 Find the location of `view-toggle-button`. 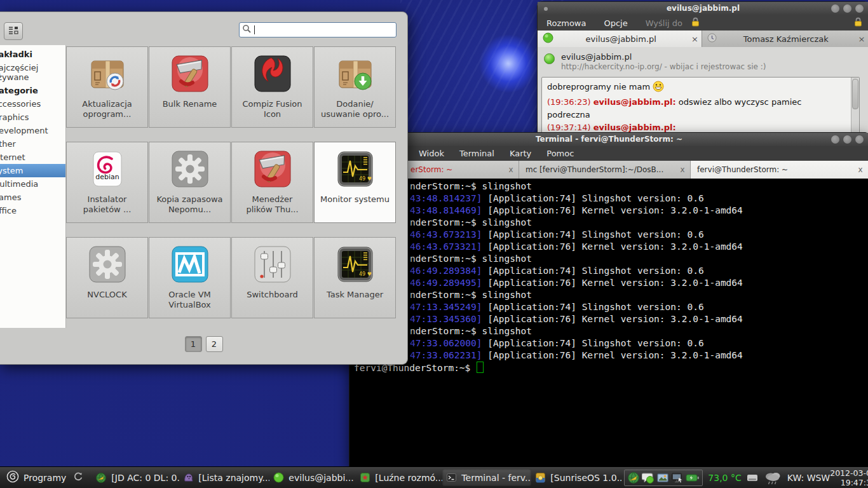

view-toggle-button is located at coordinates (13, 31).